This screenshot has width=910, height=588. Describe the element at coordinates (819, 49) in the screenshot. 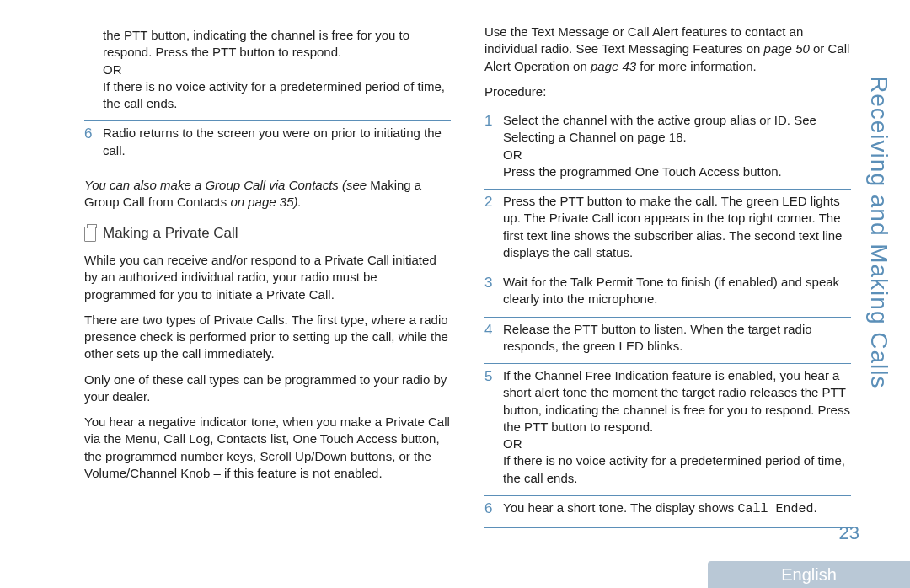

I see `text: or` at that location.